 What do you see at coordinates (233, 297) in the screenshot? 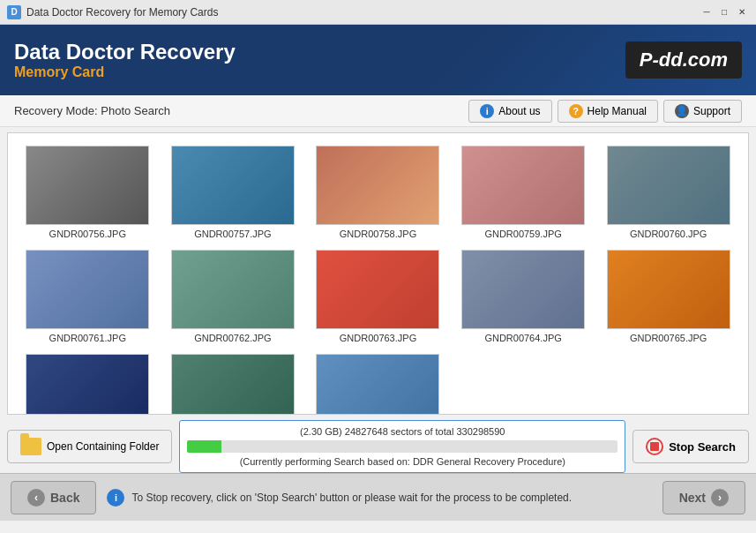
I see `list-item: GNDR00762.JPG` at bounding box center [233, 297].